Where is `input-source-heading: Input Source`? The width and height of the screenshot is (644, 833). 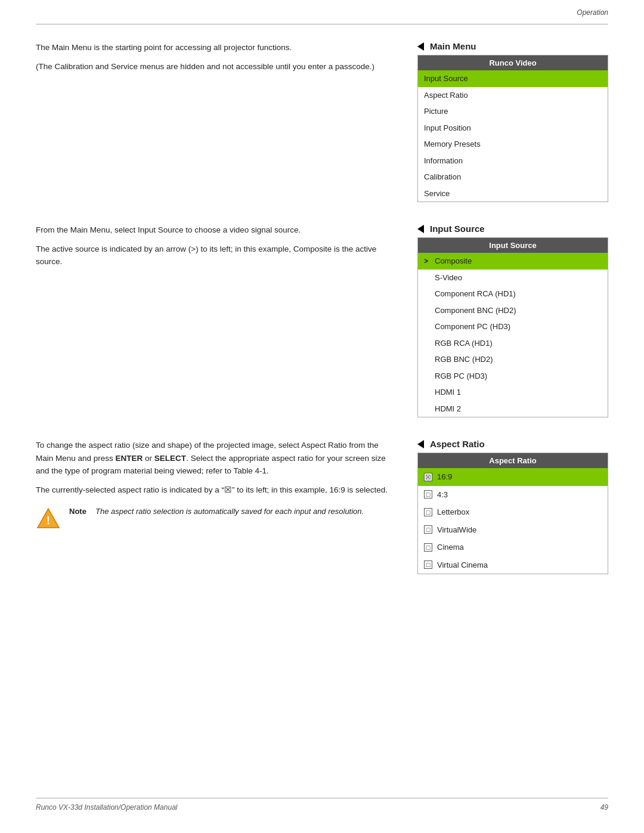 input-source-heading: Input Source is located at coordinates (513, 229).